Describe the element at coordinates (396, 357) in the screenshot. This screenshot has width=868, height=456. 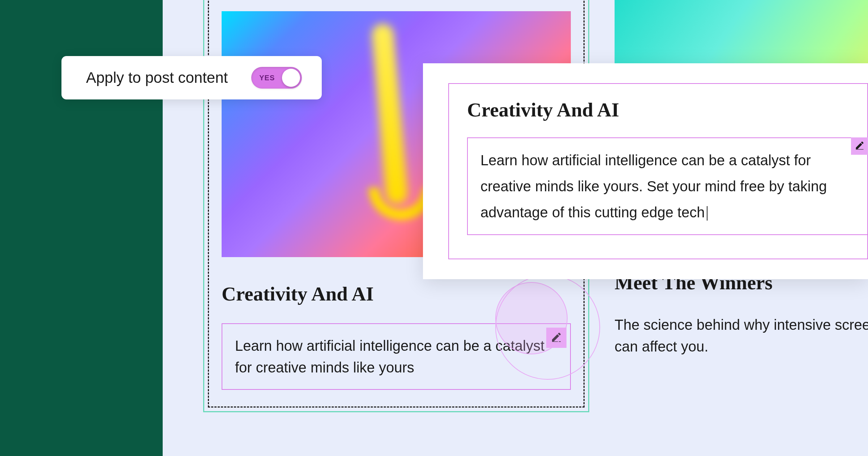
I see `post-description-box: Learn how artificial intelligence can be…` at that location.